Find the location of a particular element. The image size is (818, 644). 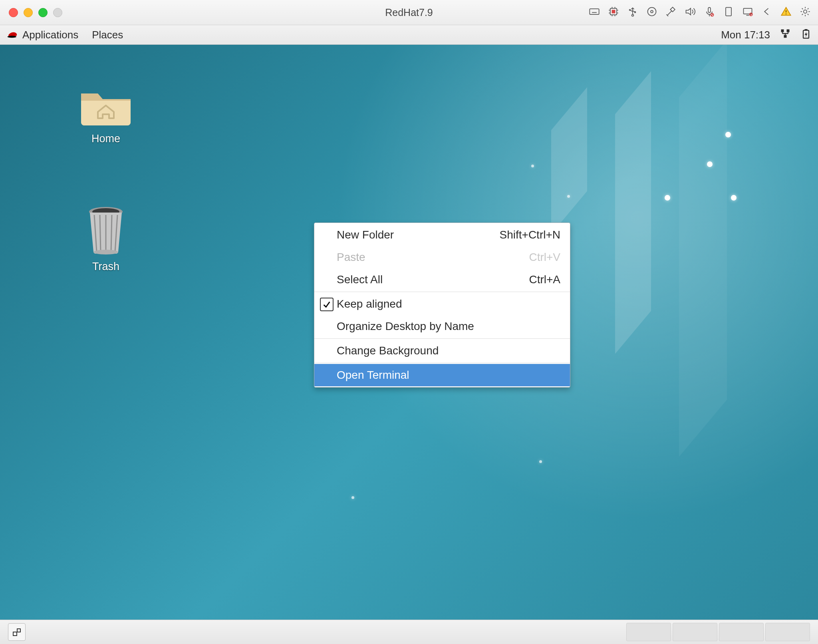

desktop-context-menu: New Folder Shift+Ctrl+N Paste Ctrl+V Sel… is located at coordinates (442, 305).